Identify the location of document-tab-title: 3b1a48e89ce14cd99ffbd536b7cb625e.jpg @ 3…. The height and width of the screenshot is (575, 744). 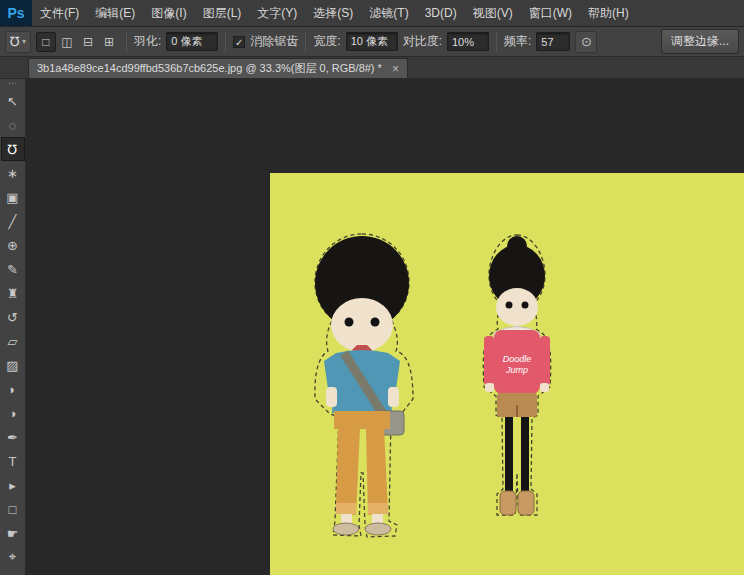
(210, 68).